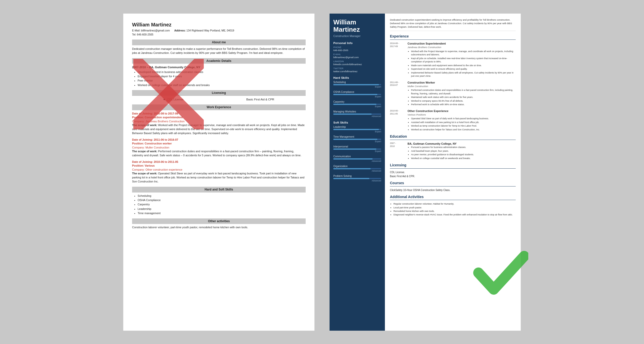 The width and height of the screenshot is (644, 344). I want to click on left-contact-email: E-Mail: billfmartinez@gmail.com Address:…, so click(219, 31).